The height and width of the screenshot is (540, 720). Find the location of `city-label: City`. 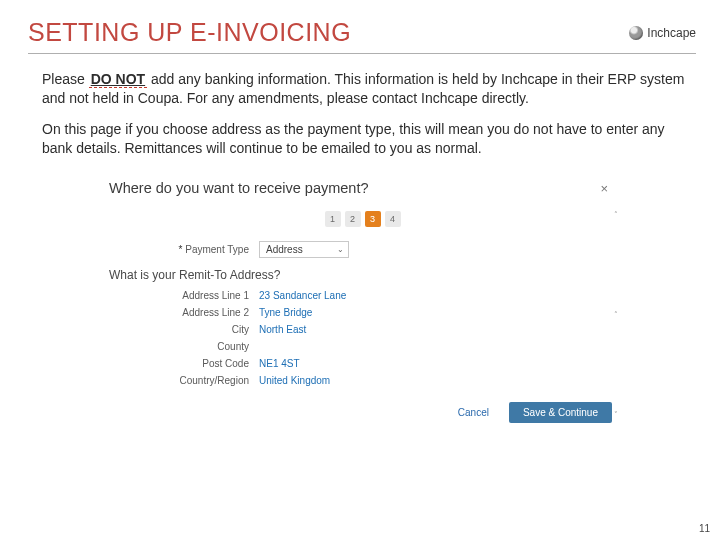

city-label: City is located at coordinates (184, 330).